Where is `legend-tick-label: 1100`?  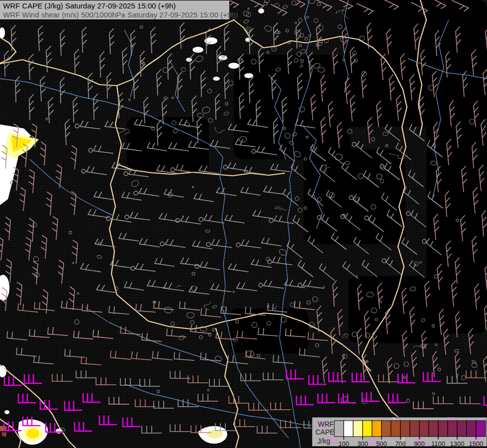
legend-tick-label: 1100 is located at coordinates (438, 444).